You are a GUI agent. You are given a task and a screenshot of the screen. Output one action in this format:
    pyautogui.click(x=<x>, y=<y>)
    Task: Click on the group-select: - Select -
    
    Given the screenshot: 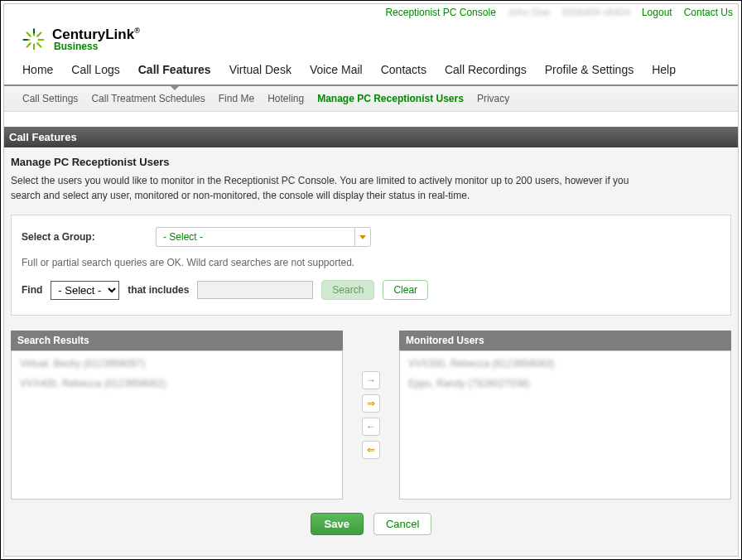 What is the action you would take?
    pyautogui.click(x=263, y=237)
    